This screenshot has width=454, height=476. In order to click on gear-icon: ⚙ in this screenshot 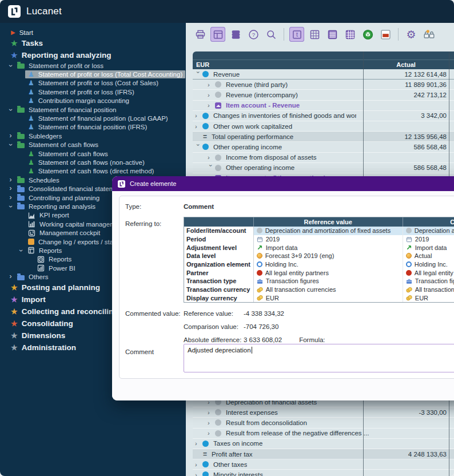, I will do `click(411, 34)`.